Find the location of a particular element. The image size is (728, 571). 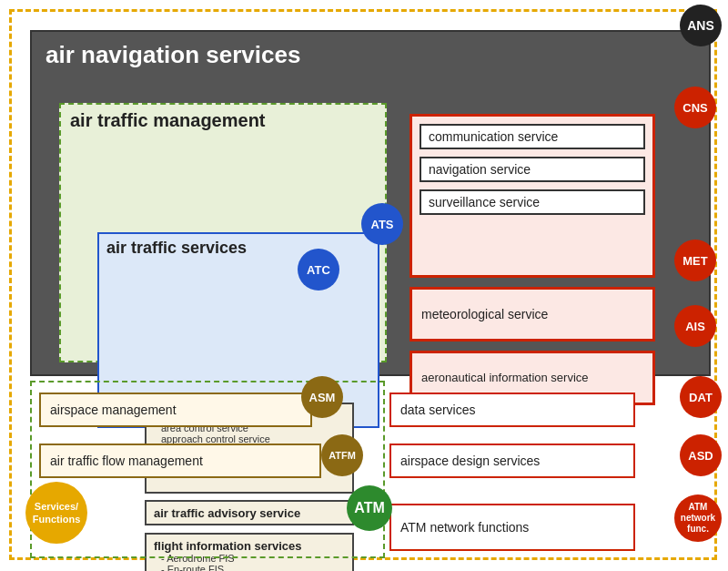

atm-title: air traffic management is located at coordinates (223, 120).